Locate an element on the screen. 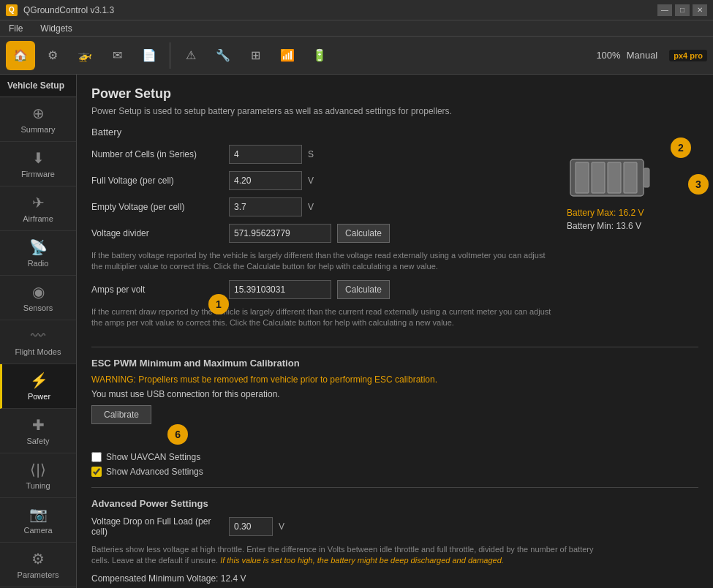  cells-input is located at coordinates (265, 154).